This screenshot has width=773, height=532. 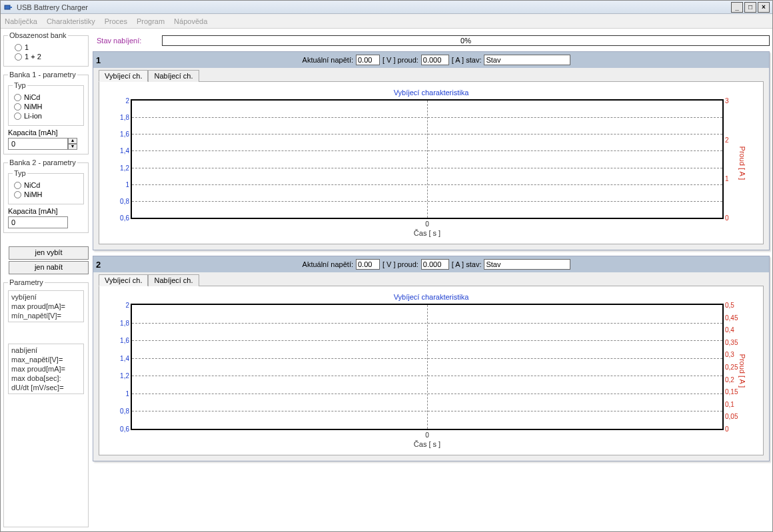 I want to click on tab-vybijeci-2: Vybíjecí ch., so click(x=123, y=280).